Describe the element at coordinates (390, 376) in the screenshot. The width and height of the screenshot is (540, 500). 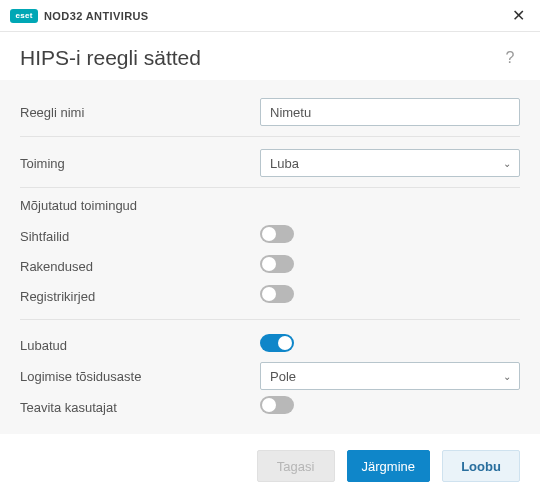
I see `severity-select: Pole ⌄` at that location.